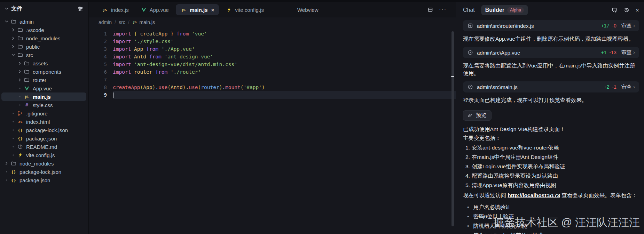 This screenshot has width=644, height=234. I want to click on code-line-content, so click(284, 95).